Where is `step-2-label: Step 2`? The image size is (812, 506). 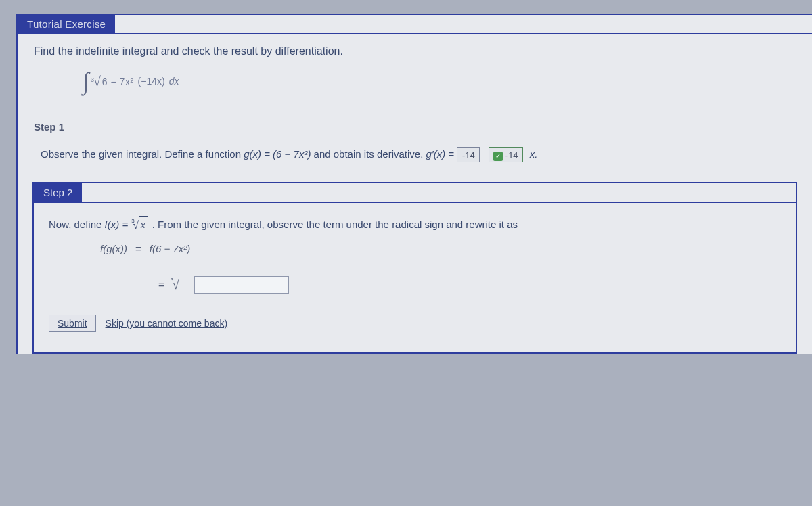
step-2-label: Step 2 is located at coordinates (58, 192).